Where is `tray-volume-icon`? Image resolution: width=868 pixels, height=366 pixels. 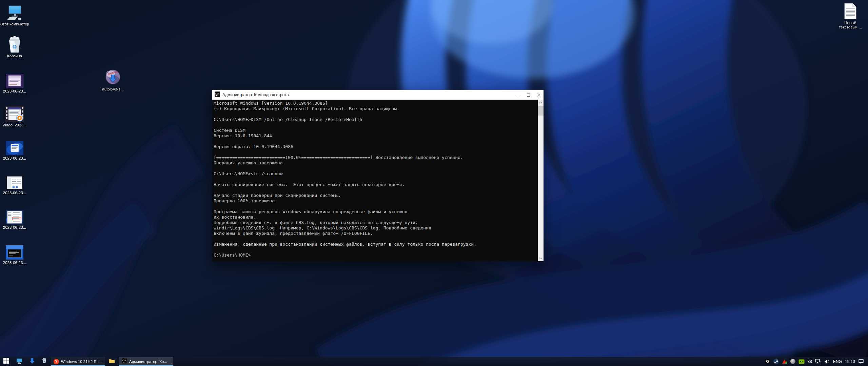
tray-volume-icon is located at coordinates (827, 362).